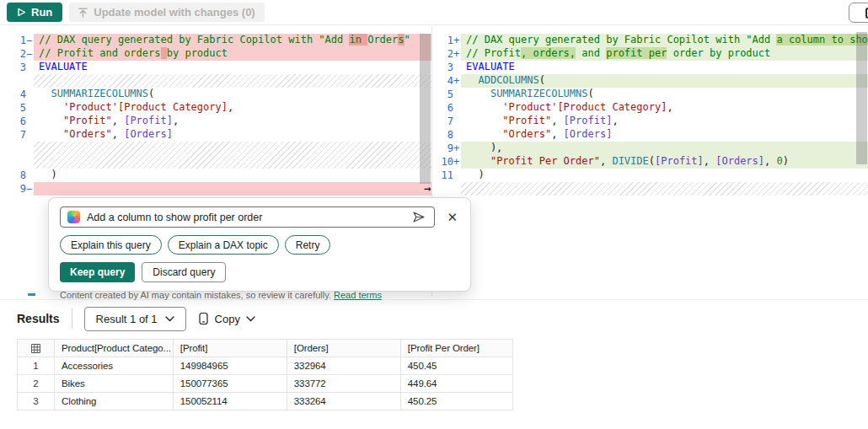 The width and height of the screenshot is (868, 429). What do you see at coordinates (651, 67) in the screenshot?
I see `diff-line-right-3: 3EVALUATE` at bounding box center [651, 67].